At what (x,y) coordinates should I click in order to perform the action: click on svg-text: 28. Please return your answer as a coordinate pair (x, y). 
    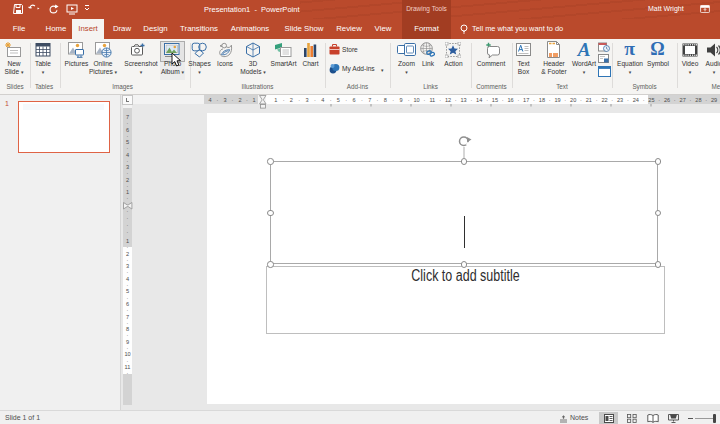
    Looking at the image, I should click on (698, 100).